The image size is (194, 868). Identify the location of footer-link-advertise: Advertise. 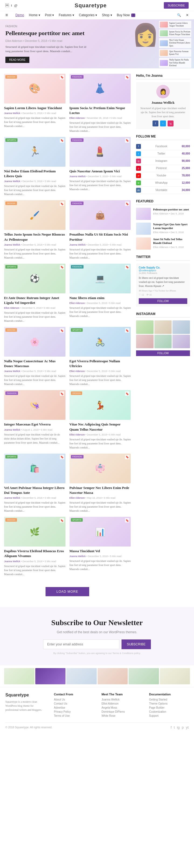
(74, 708).